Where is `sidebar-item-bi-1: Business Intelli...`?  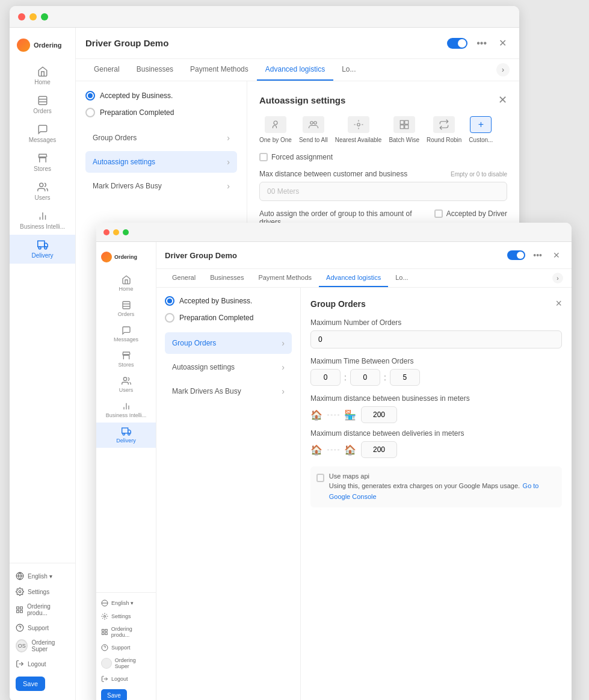 sidebar-item-bi-1: Business Intelli... is located at coordinates (42, 220).